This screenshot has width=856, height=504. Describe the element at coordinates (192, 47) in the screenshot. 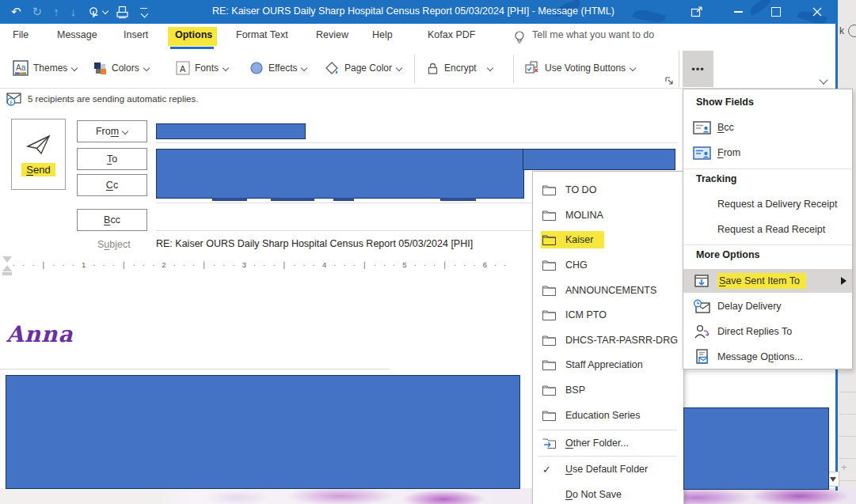

I see `options-tab-underline` at that location.